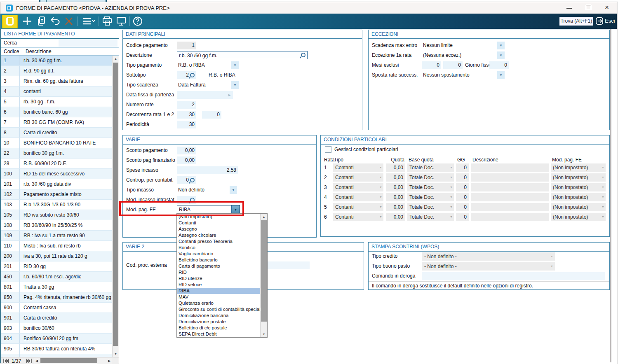 The height and width of the screenshot is (364, 618). What do you see at coordinates (73, 361) in the screenshot?
I see `list-horizontal-scrollbar: ◀ ▶` at bounding box center [73, 361].